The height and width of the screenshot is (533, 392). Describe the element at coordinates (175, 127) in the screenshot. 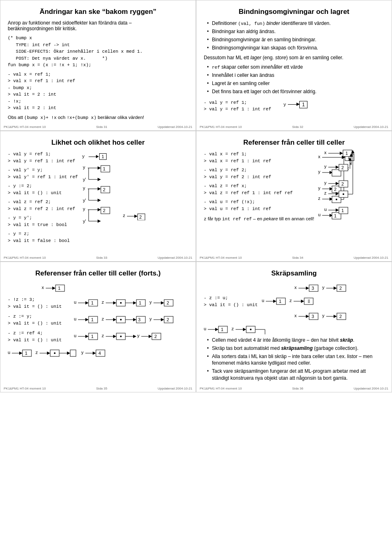

I see `slide-1-footer-right: Uppdaterad 2004-10-21` at that location.